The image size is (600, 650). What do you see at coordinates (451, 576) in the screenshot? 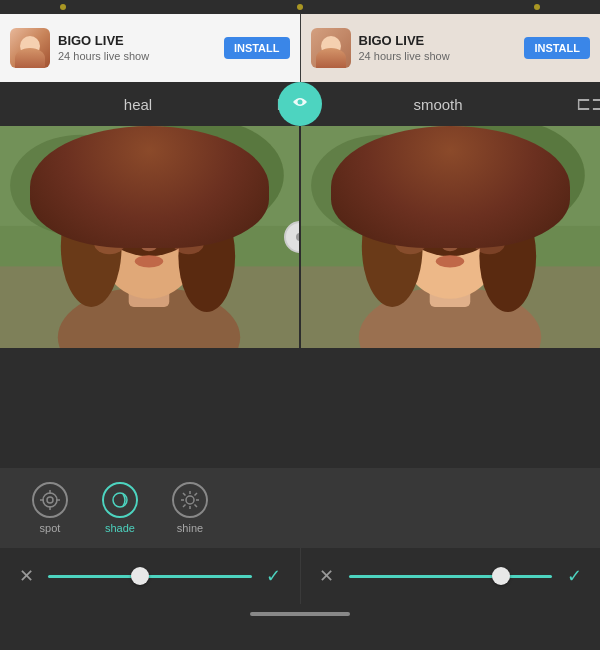
I see `right-slider-track` at bounding box center [451, 576].